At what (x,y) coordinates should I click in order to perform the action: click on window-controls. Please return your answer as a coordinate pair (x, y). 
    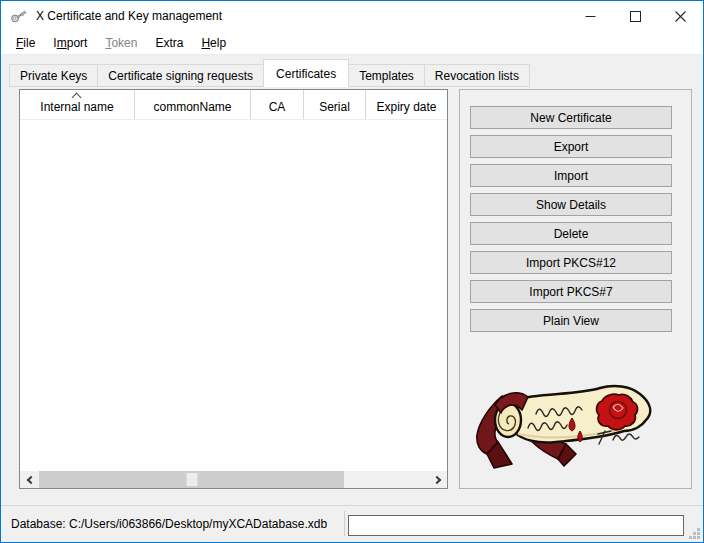
    Looking at the image, I should click on (636, 16).